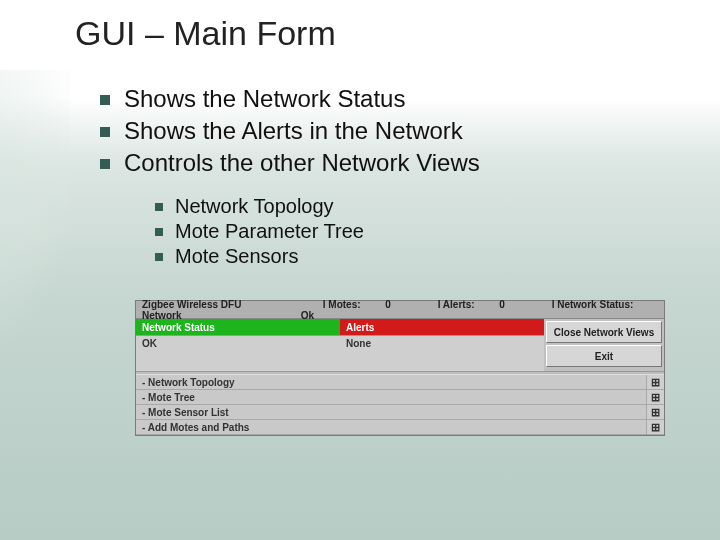 This screenshot has width=720, height=540. What do you see at coordinates (400, 428) in the screenshot?
I see `section-row-add-motes-paths: - Add Motes and Paths ⊞` at bounding box center [400, 428].